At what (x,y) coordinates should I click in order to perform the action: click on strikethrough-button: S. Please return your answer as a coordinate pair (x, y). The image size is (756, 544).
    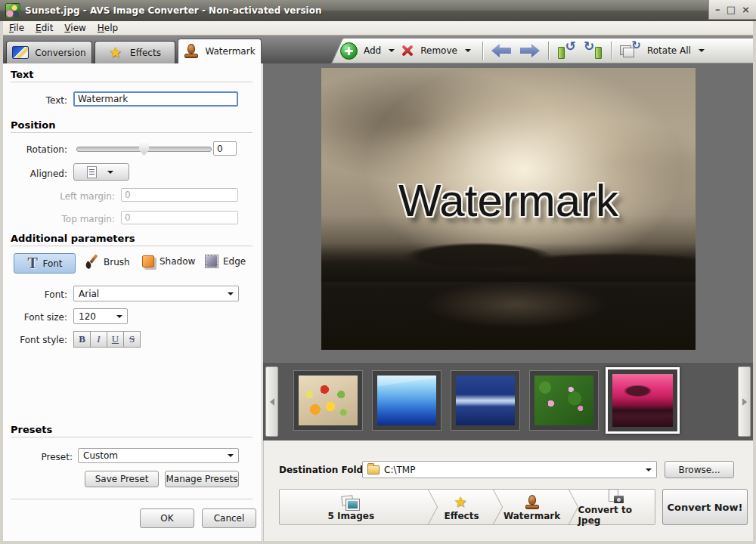
    Looking at the image, I should click on (132, 339).